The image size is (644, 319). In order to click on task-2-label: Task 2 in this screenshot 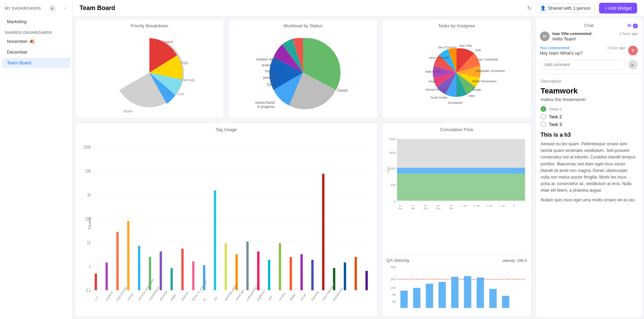, I will do `click(555, 117)`.